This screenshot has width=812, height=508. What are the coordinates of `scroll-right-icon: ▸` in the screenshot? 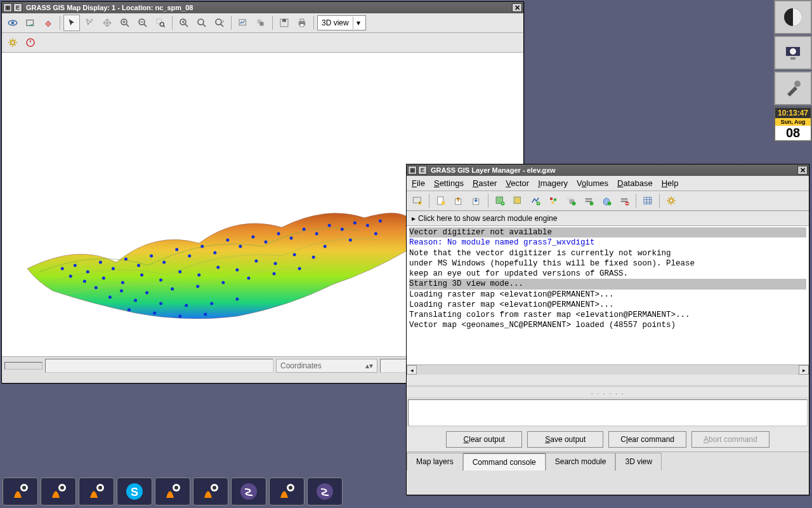 It's located at (804, 370).